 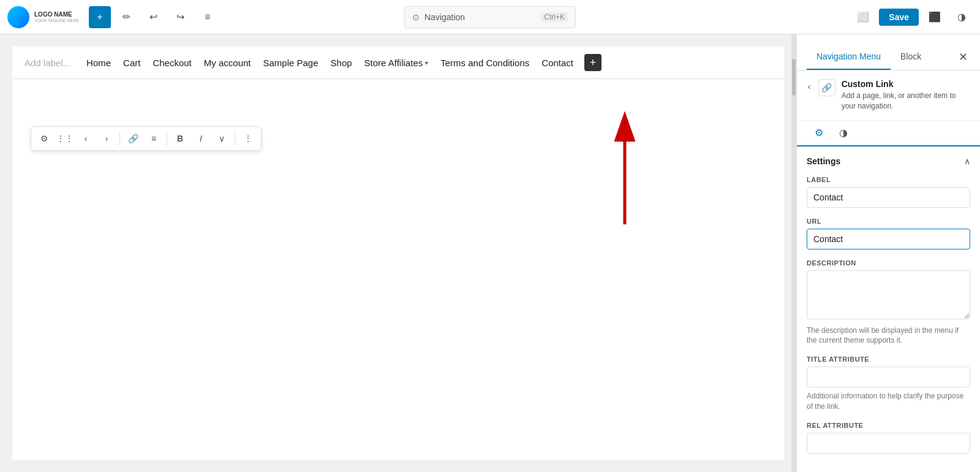 What do you see at coordinates (146, 139) in the screenshot?
I see `block-toolbar: ⚙ ⋮⋮ ‹ › 🔗 ≡ B I ∨ ⋮` at bounding box center [146, 139].